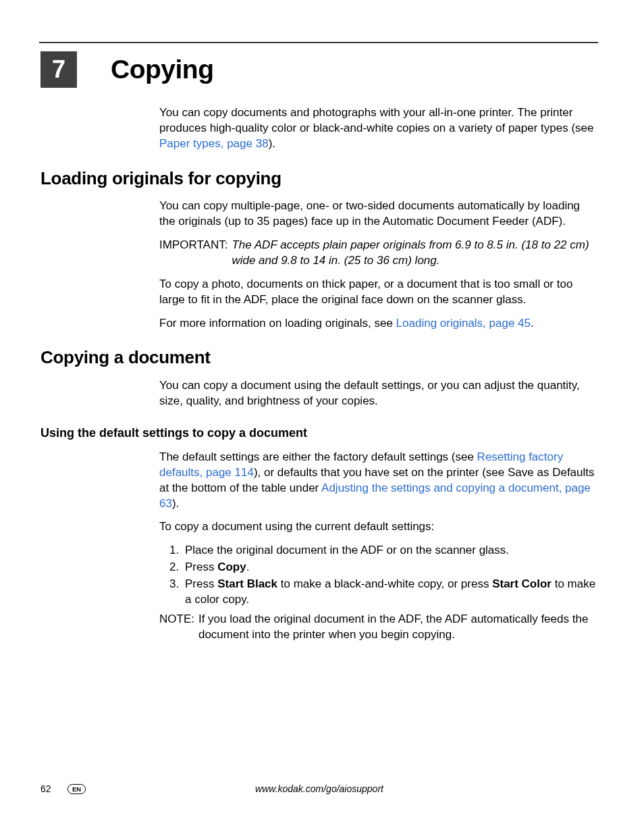  I want to click on text: to make a black-and-white copy, or press, so click(385, 583).